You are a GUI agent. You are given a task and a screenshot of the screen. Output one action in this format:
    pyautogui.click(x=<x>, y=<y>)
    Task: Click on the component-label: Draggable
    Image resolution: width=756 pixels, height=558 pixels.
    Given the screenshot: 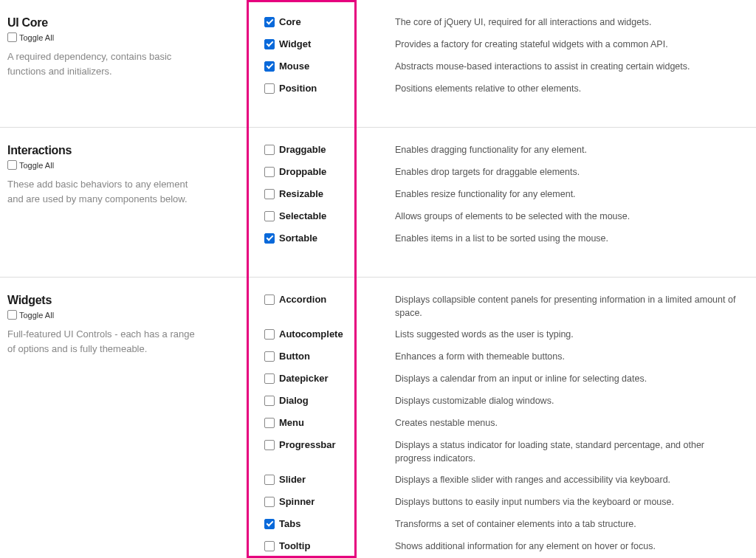 What is the action you would take?
    pyautogui.click(x=303, y=149)
    